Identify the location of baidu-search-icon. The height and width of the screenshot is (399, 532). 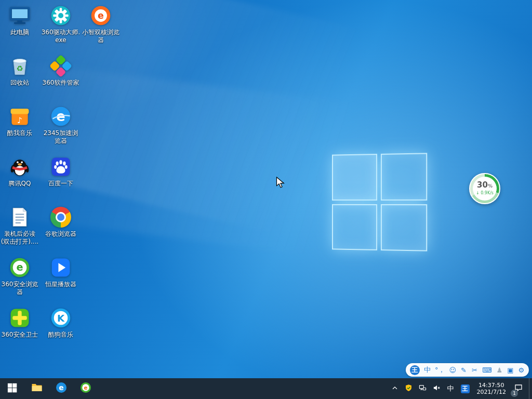
(61, 167).